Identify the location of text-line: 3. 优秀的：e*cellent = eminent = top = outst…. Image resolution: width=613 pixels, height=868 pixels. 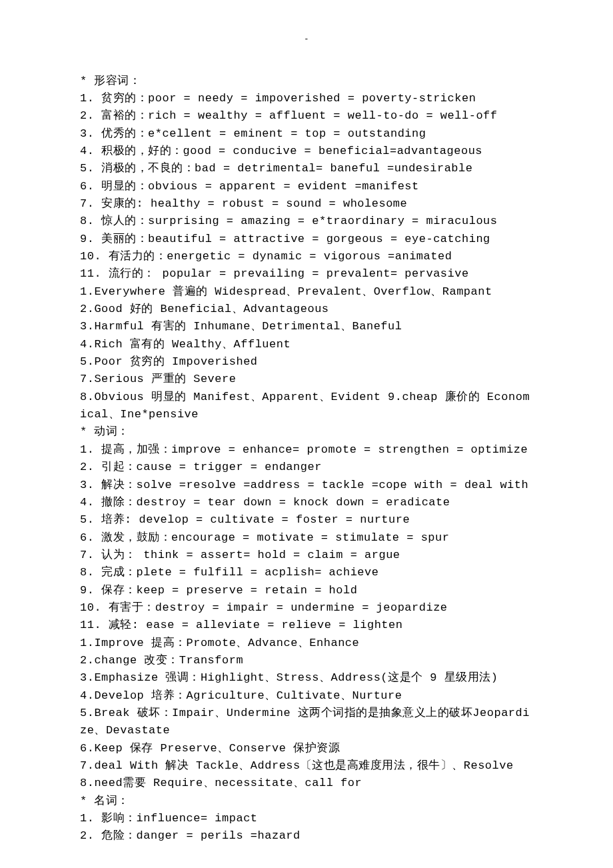
(306, 134).